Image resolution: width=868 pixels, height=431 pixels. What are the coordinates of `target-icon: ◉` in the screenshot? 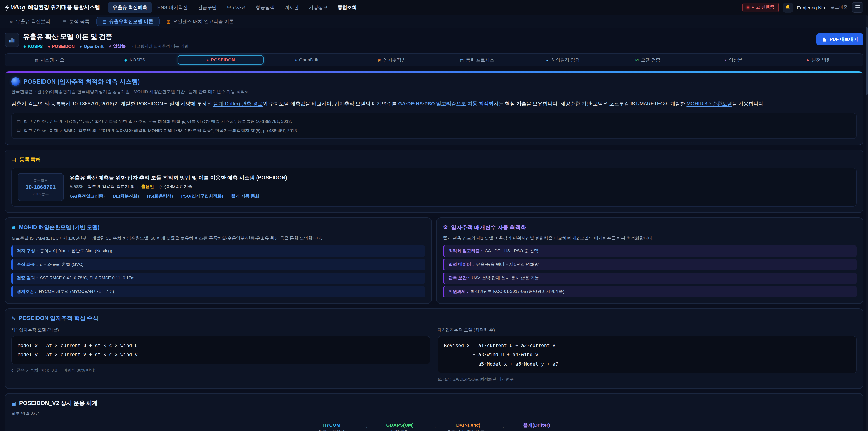 It's located at (379, 60).